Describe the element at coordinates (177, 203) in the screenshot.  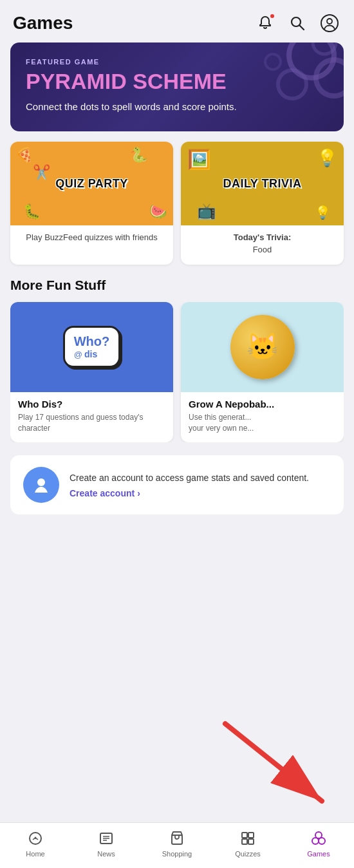
I see `game-cards-row: 🍕 🐍 🐛 🍉 ✂️ QUIZ PARTY Play BuzzFeed quiz…` at that location.